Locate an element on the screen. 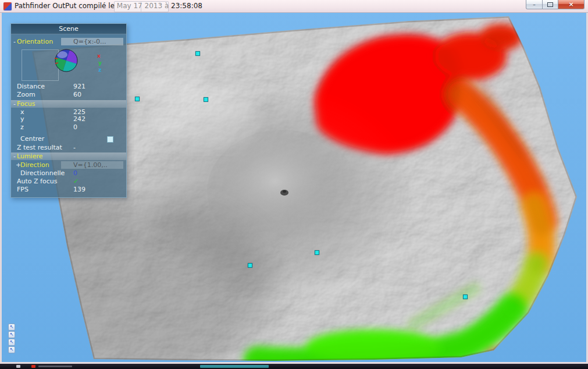 This screenshot has height=369, width=588. orientation-label: Orientation is located at coordinates (35, 42).